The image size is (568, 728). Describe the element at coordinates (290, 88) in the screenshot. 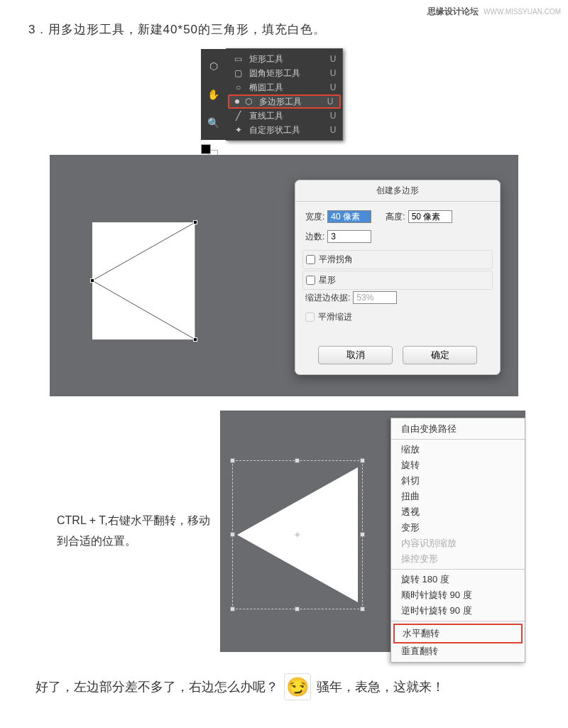

I see `tool-label: 椭圆工具` at that location.